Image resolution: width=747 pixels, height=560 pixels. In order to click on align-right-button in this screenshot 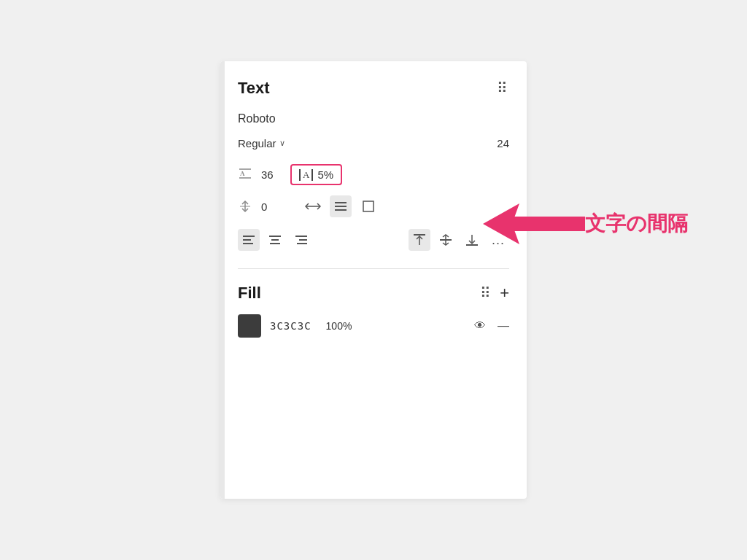, I will do `click(301, 240)`.